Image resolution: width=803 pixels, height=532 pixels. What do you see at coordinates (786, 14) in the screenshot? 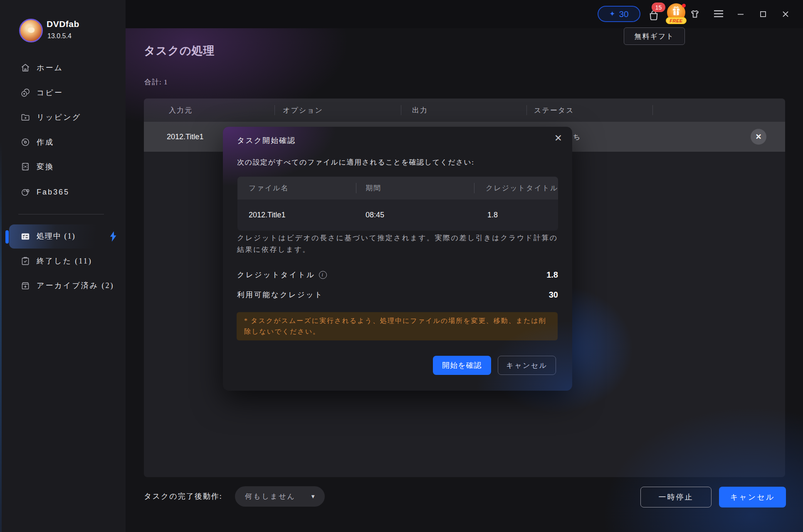
I see `close-button` at bounding box center [786, 14].